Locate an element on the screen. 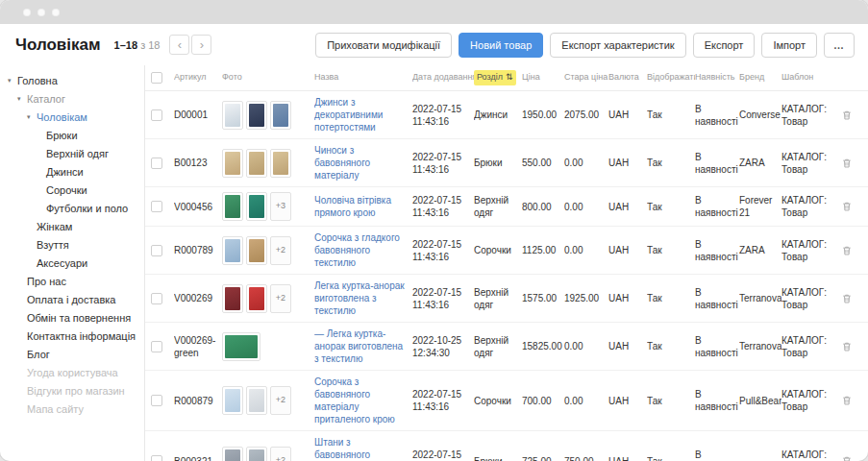 The width and height of the screenshot is (868, 461). sidebar-item: Аксесуари is located at coordinates (72, 263).